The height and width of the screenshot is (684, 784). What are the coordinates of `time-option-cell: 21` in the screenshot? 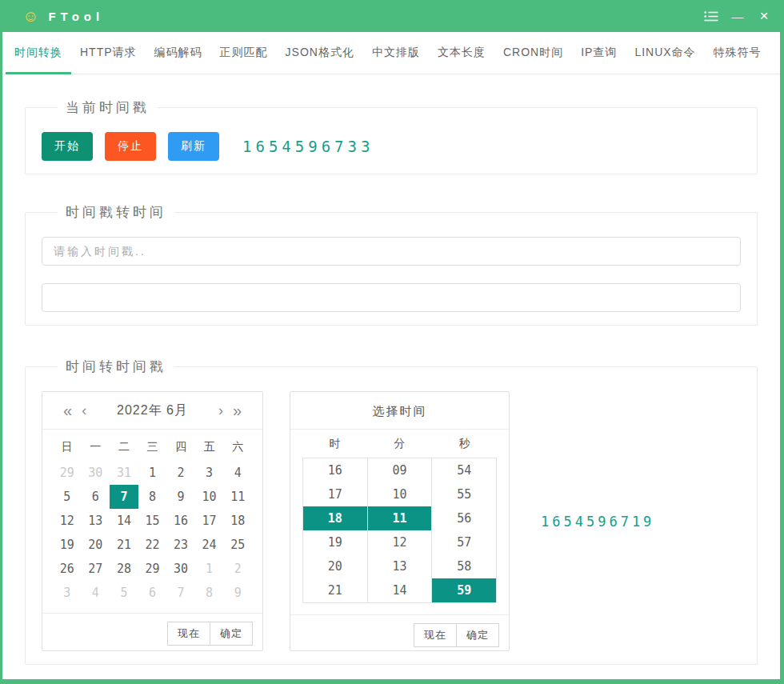 It's located at (335, 590).